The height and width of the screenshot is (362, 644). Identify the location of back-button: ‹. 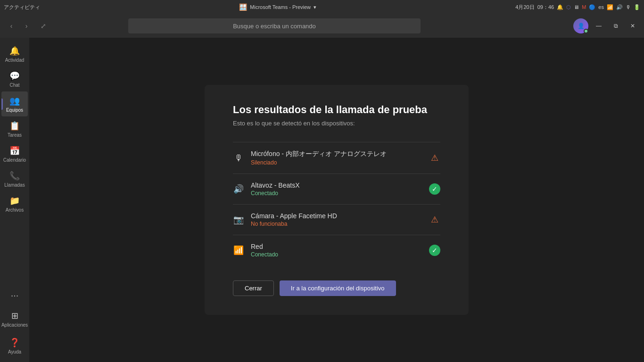
(11, 26).